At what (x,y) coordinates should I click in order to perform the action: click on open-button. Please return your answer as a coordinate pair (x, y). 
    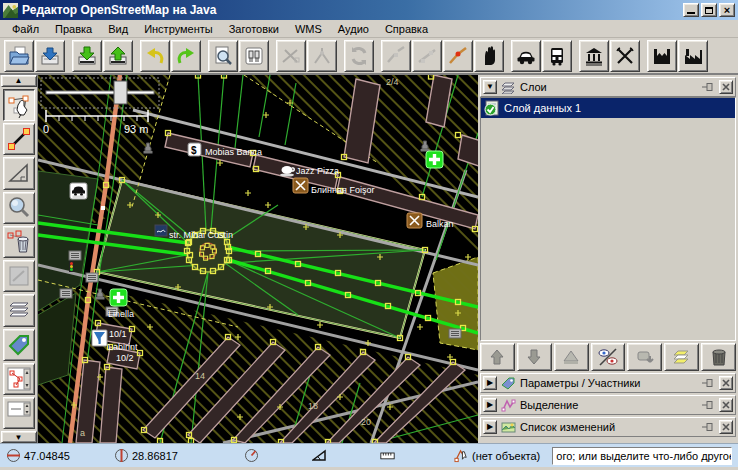
    Looking at the image, I should click on (19, 56).